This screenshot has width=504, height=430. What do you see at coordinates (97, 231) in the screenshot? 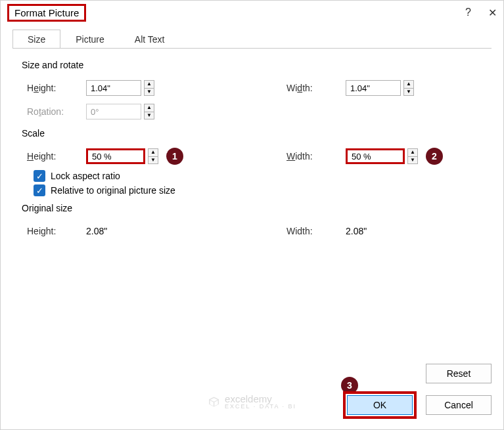
I see `orig-height-value: 2.08"` at bounding box center [97, 231].